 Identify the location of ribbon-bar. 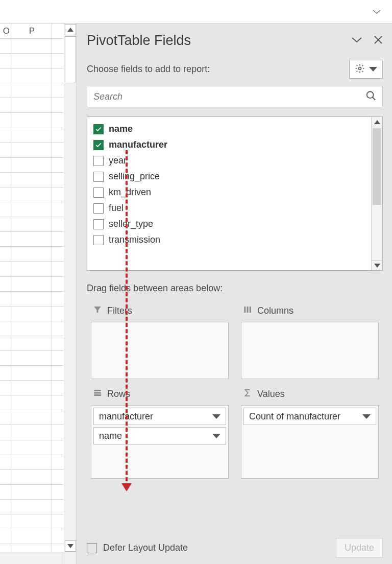
(196, 12).